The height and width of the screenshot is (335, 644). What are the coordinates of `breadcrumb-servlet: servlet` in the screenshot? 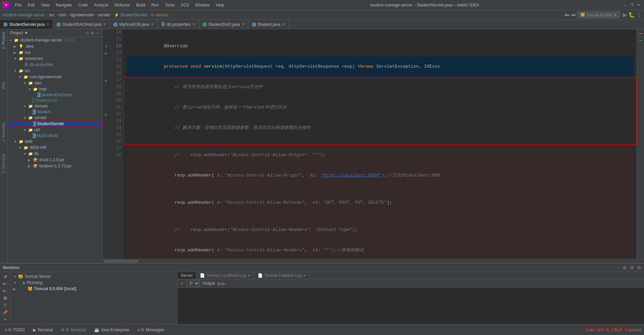 It's located at (103, 15).